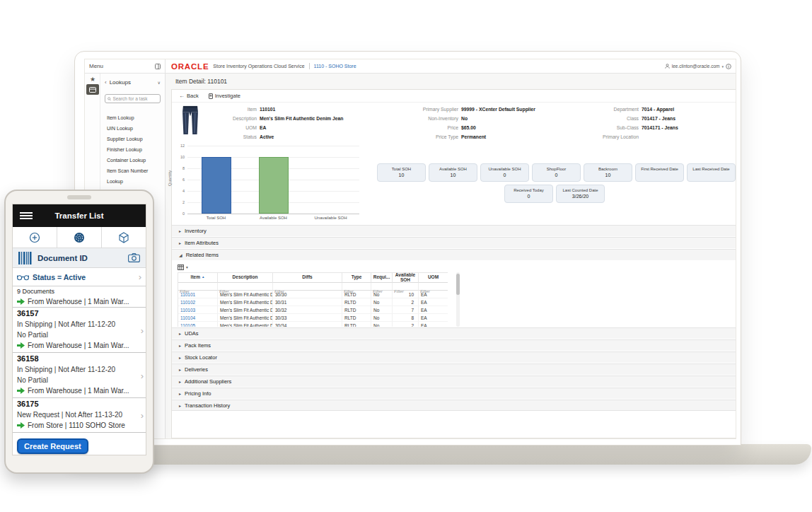  I want to click on col-header-item: Item▲, so click(198, 278).